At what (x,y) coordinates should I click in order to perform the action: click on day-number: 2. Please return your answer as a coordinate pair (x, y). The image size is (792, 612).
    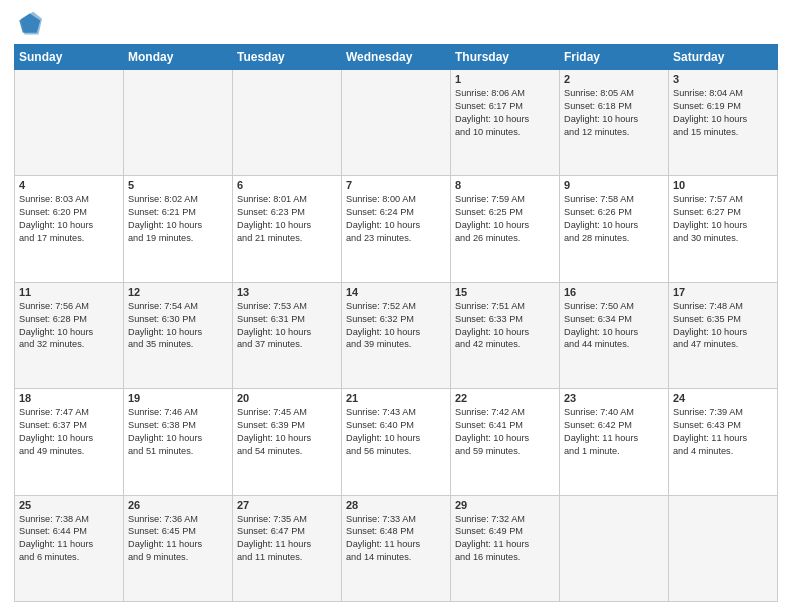
    Looking at the image, I should click on (614, 79).